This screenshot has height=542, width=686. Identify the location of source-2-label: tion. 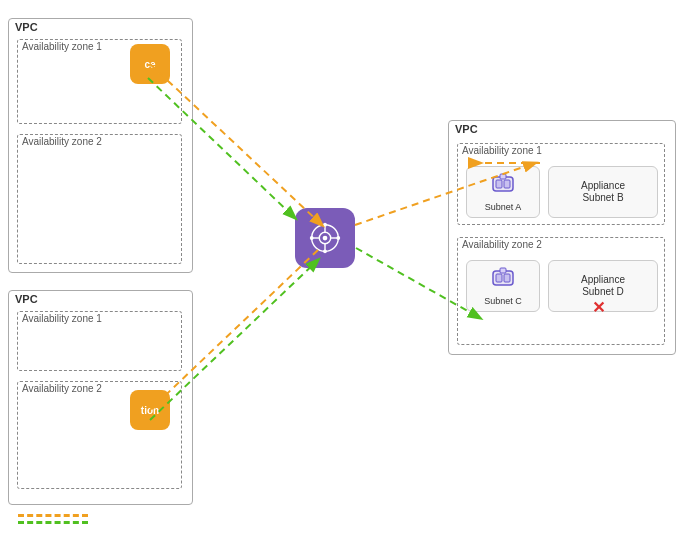
(150, 410).